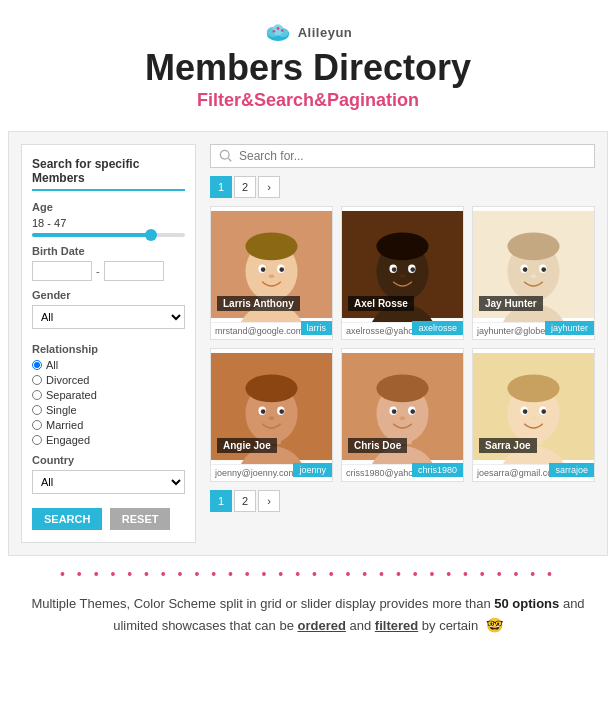  I want to click on birthdate-to-input, so click(134, 271).